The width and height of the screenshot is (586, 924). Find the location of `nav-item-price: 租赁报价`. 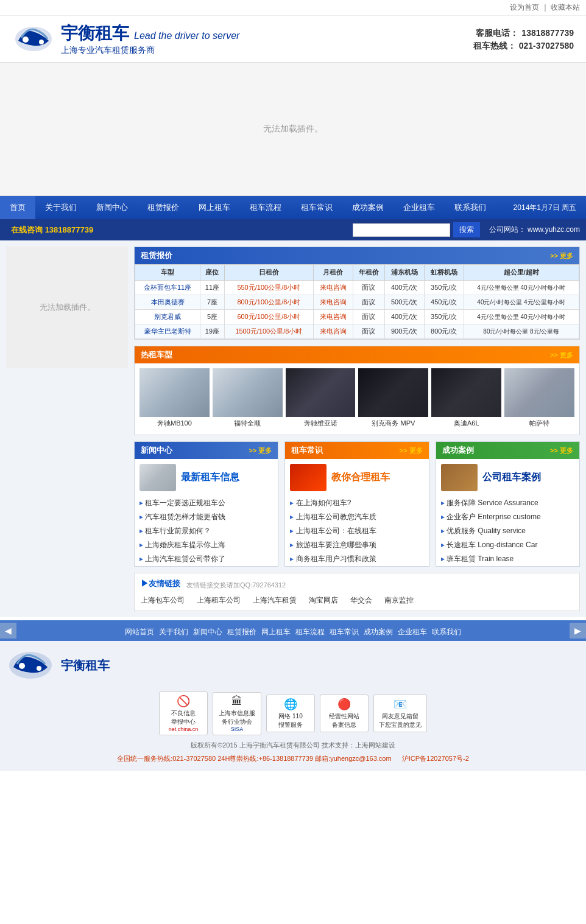

nav-item-price: 租赁报价 is located at coordinates (163, 208).